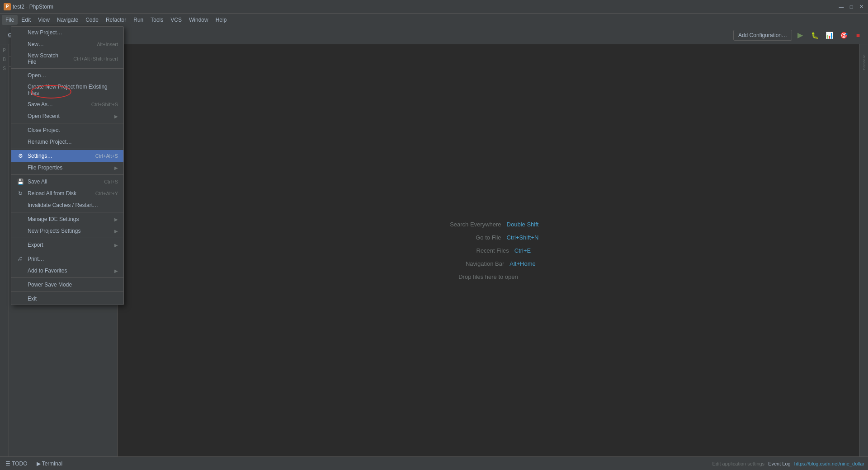 This screenshot has width=868, height=470. What do you see at coordinates (67, 33) in the screenshot?
I see `menu-new-project: New Project…` at bounding box center [67, 33].